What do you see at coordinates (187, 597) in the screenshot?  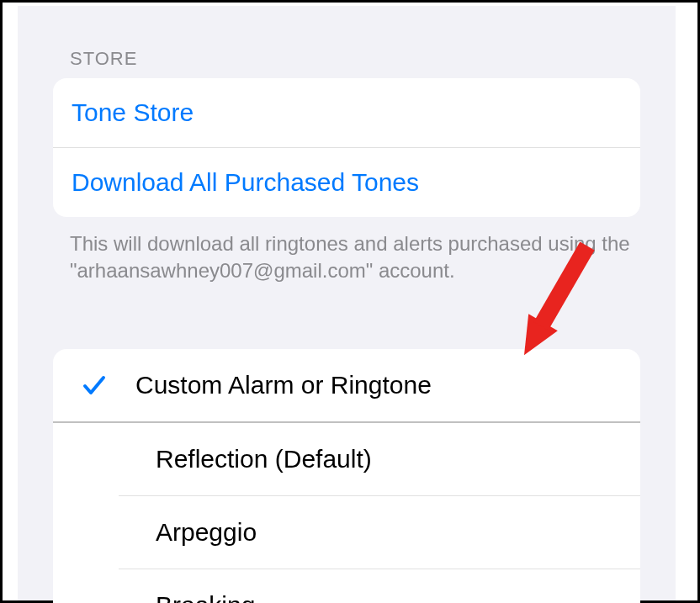 I see `ringtone-label: Breaking` at bounding box center [187, 597].